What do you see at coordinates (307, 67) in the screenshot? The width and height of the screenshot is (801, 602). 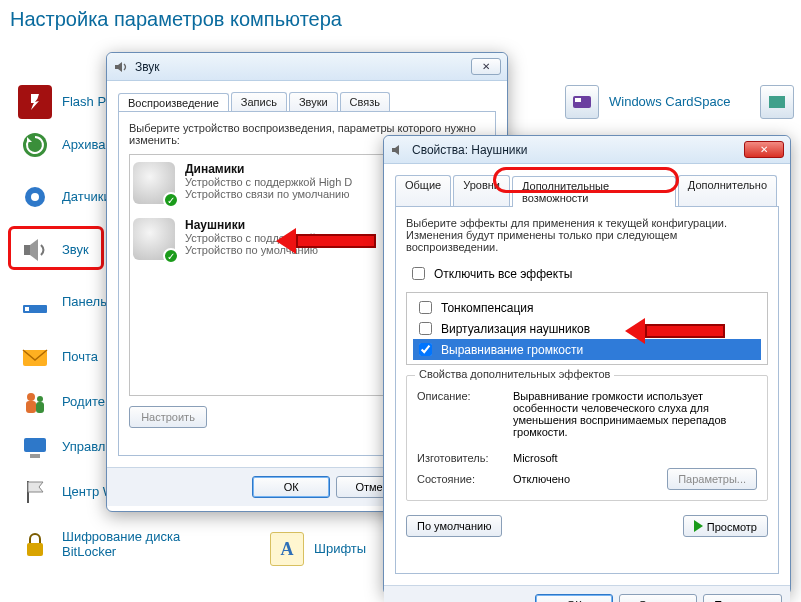 I see `sound-titlebar: Звук ✕` at bounding box center [307, 67].